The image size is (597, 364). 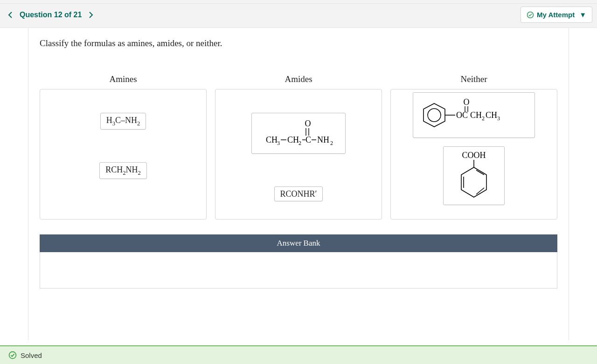 I want to click on dropzone-amides: O CH 3 CH 2 C NH 2, so click(x=298, y=154).